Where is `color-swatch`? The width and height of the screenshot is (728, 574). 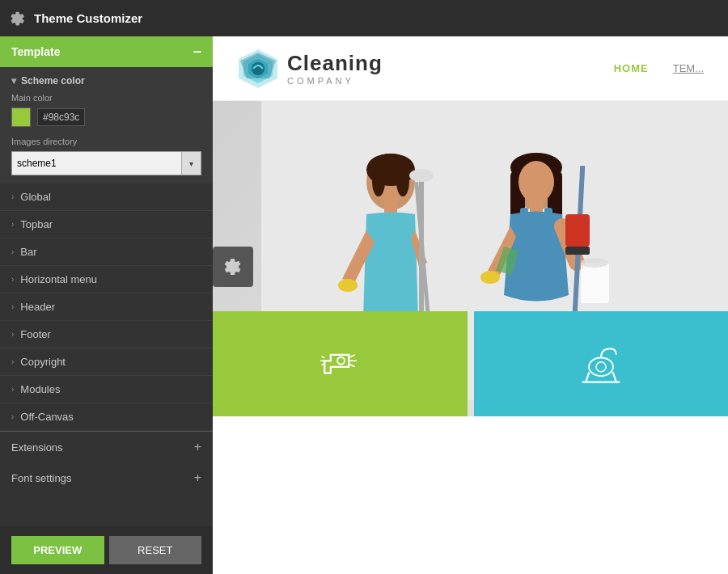 color-swatch is located at coordinates (21, 117).